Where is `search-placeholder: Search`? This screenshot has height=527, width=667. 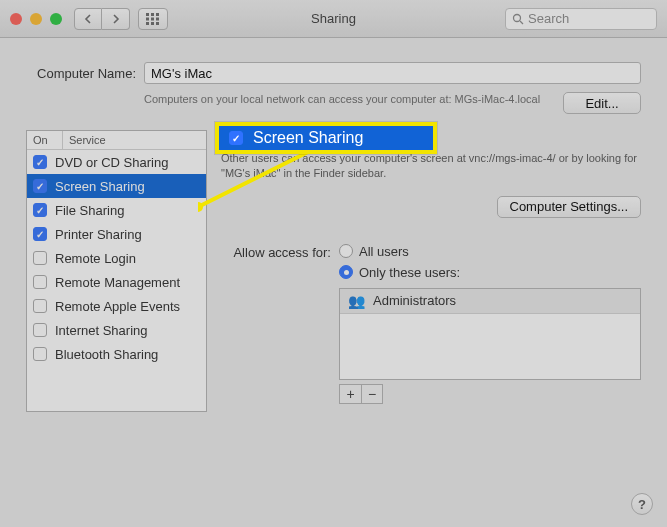
search-placeholder: Search is located at coordinates (548, 18).